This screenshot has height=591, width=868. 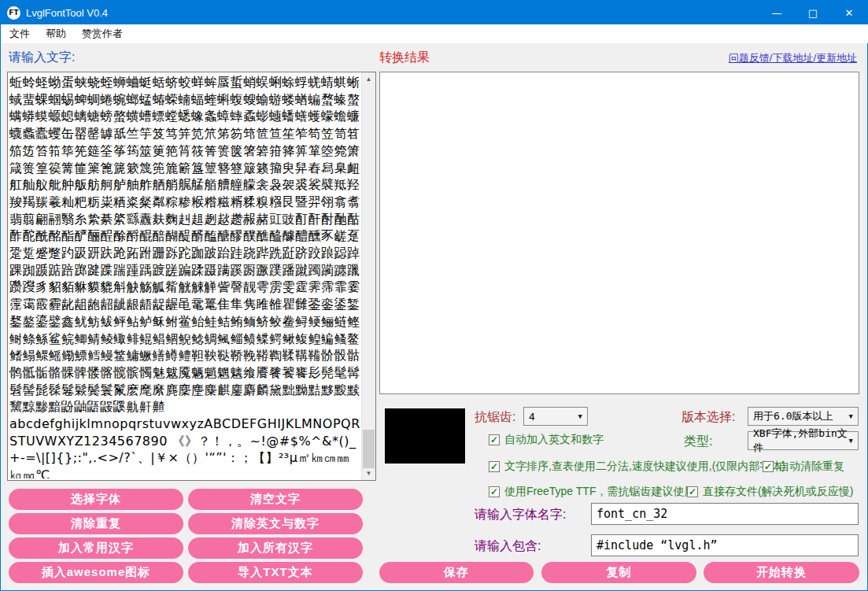 What do you see at coordinates (645, 467) in the screenshot?
I see `checkbox-label: 文字排序,查表使用二分法,速度快建议使用,(仅限内部字体)` at bounding box center [645, 467].